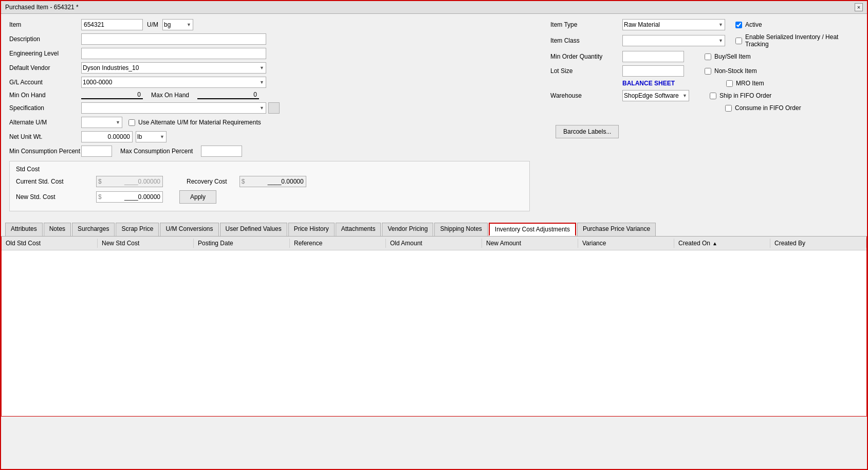  I want to click on engineering-row: Engineering Level, so click(269, 53).